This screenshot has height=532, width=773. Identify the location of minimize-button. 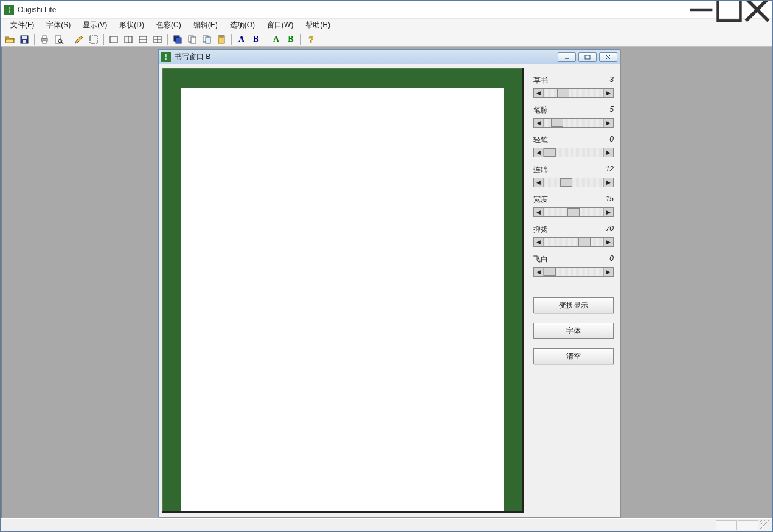
(701, 10).